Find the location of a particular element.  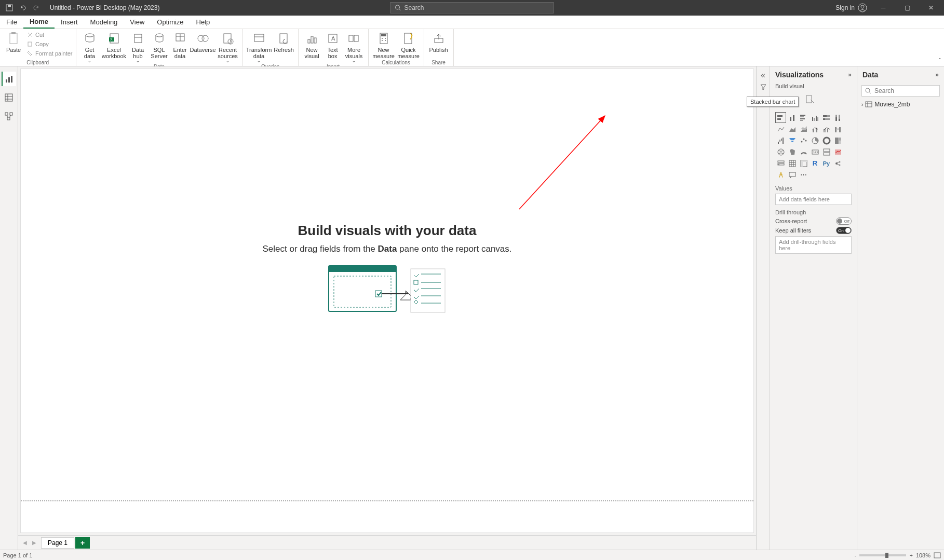

close-button: ✕ is located at coordinates (931, 8).